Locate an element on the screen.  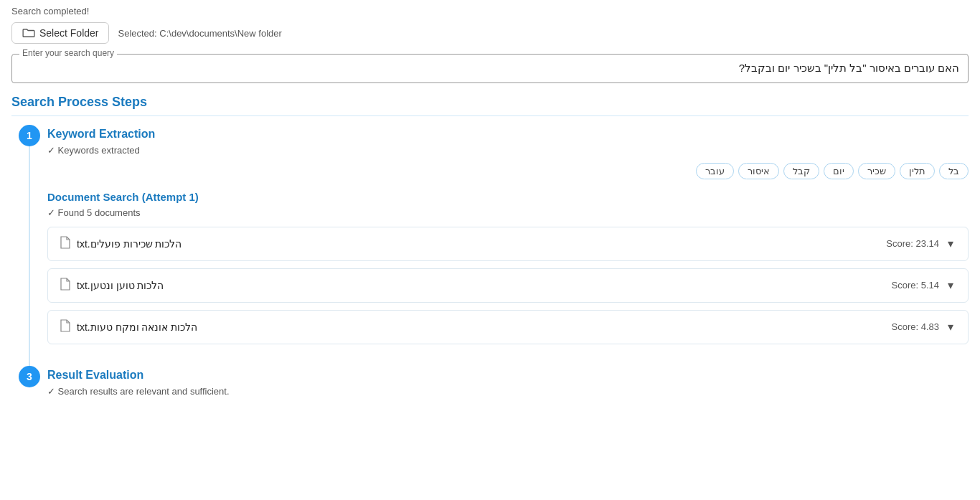
keyword-chip: איסור is located at coordinates (759, 171).